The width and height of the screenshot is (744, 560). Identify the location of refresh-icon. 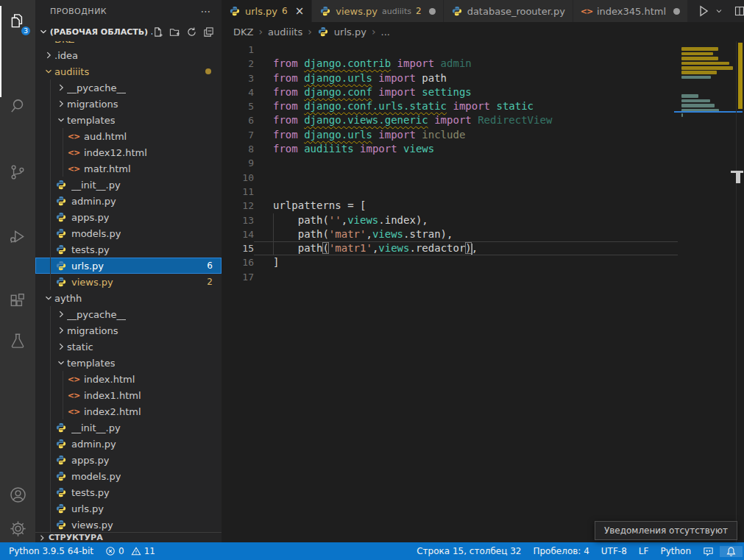
(191, 32).